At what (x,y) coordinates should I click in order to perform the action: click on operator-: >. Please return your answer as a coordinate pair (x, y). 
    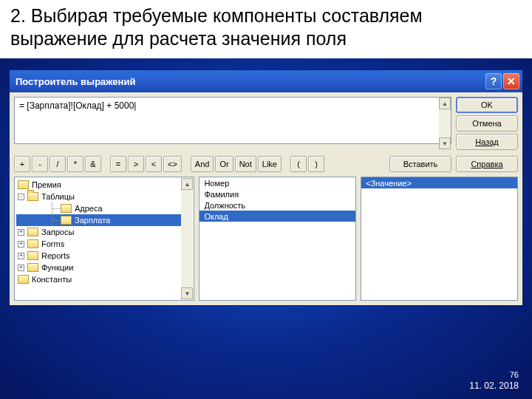
    Looking at the image, I should click on (136, 164).